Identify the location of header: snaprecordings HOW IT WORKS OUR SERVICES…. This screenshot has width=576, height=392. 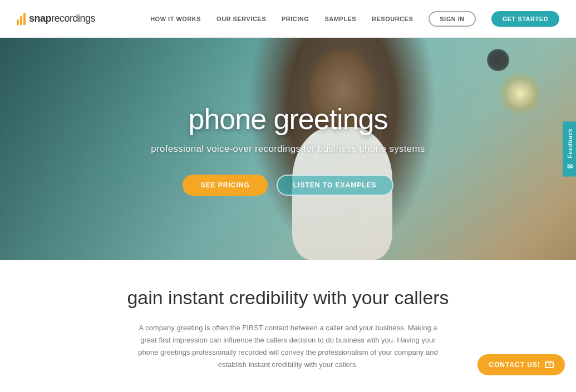
(288, 19).